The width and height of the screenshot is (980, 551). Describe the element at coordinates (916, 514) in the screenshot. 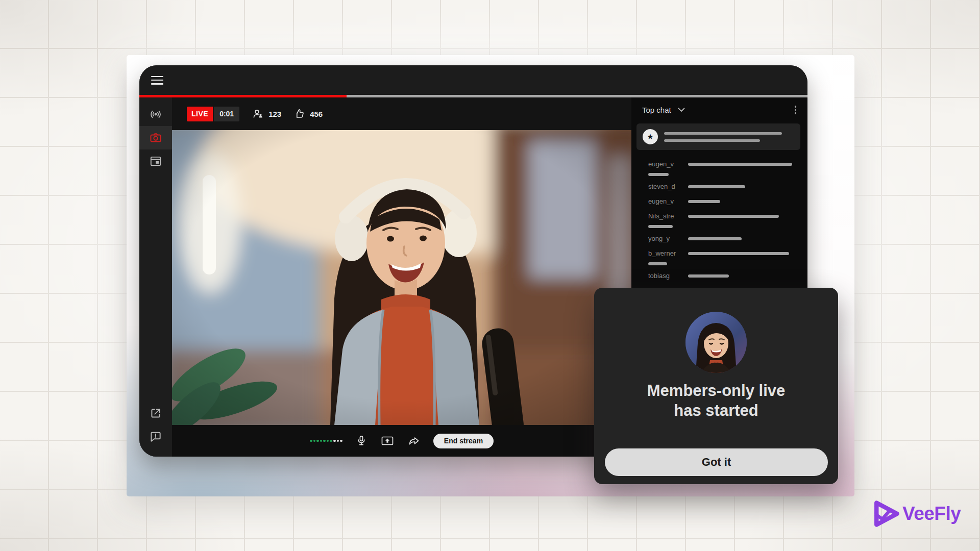

I see `veefly-logo: VeeFly` at that location.